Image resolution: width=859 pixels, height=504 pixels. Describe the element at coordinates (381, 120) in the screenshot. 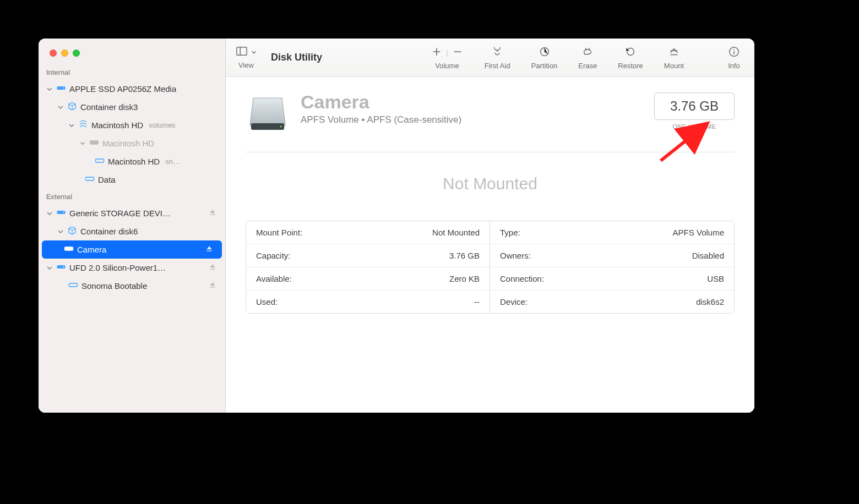

I see `volume-subtitle: APFS Volume • APFS (Case-sensitive)` at that location.